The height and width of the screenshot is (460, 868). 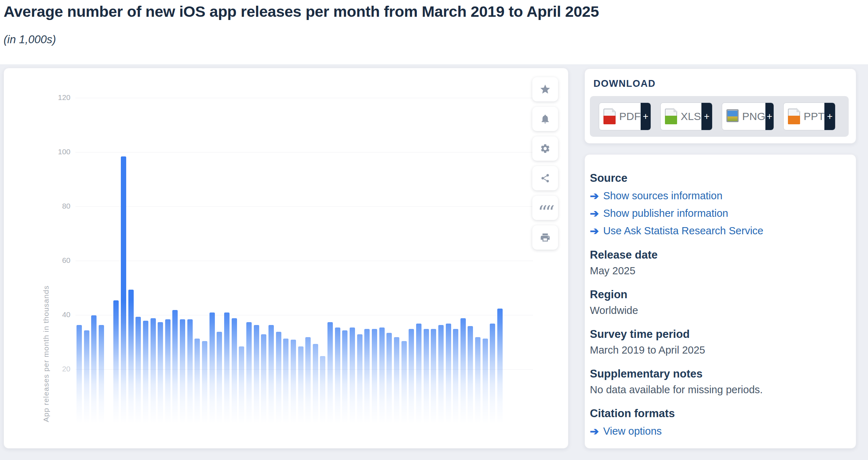 I want to click on release-date-heading: Release date, so click(x=717, y=255).